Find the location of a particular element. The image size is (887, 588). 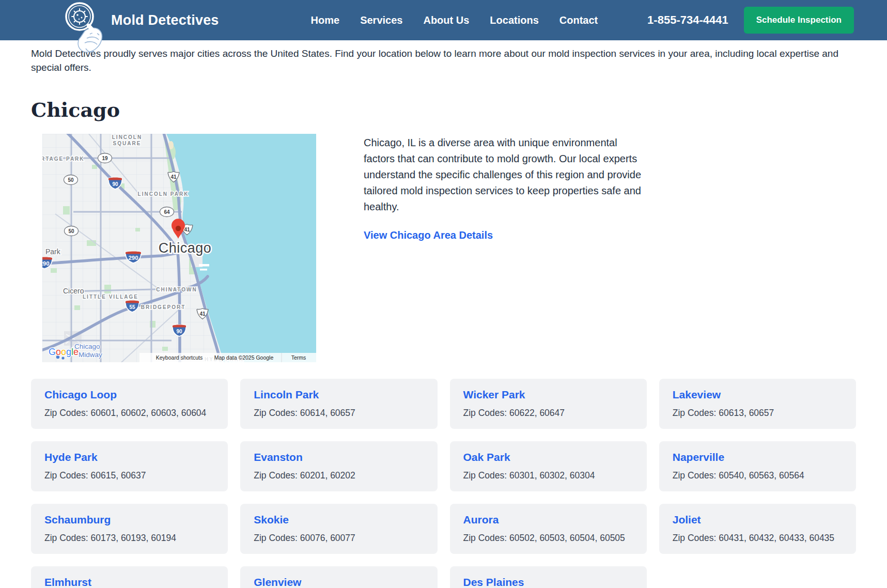

svg-text: LITTLE VILLAGE is located at coordinates (111, 297).